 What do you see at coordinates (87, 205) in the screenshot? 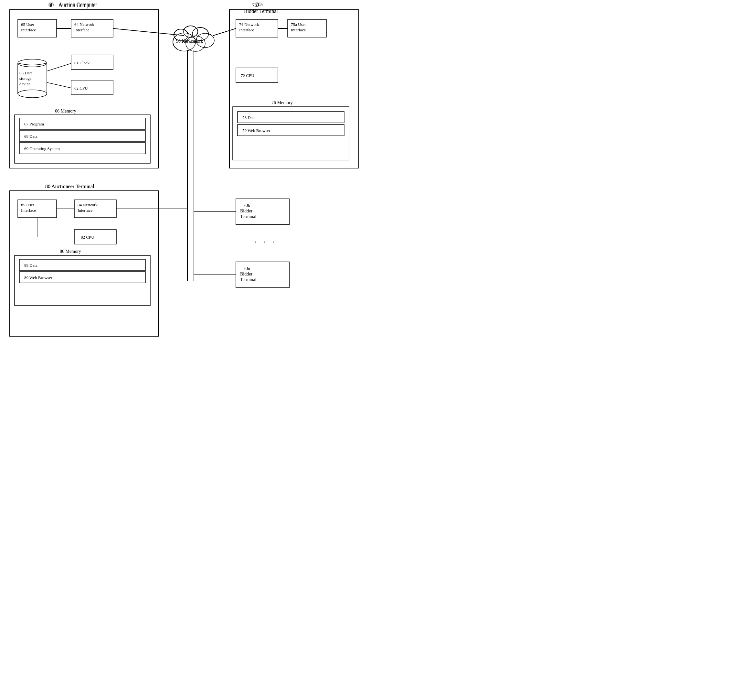
I see `svg-text: 84 Network` at bounding box center [87, 205].